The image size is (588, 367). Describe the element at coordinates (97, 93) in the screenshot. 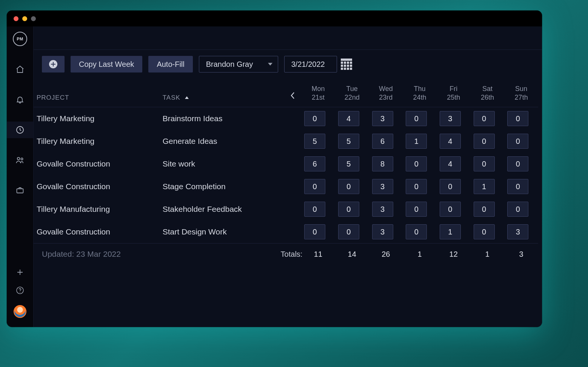

I see `col-project-header: PROJECT` at that location.